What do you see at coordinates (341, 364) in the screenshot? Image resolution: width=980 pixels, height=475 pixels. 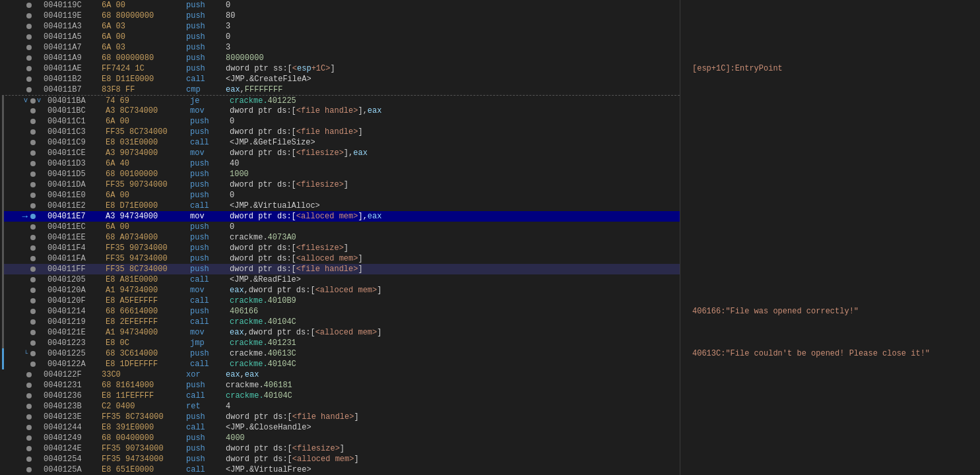 I see `table-row: 0040122AE8 1DFEFFFFcallcrackme.40104C` at bounding box center [341, 364].